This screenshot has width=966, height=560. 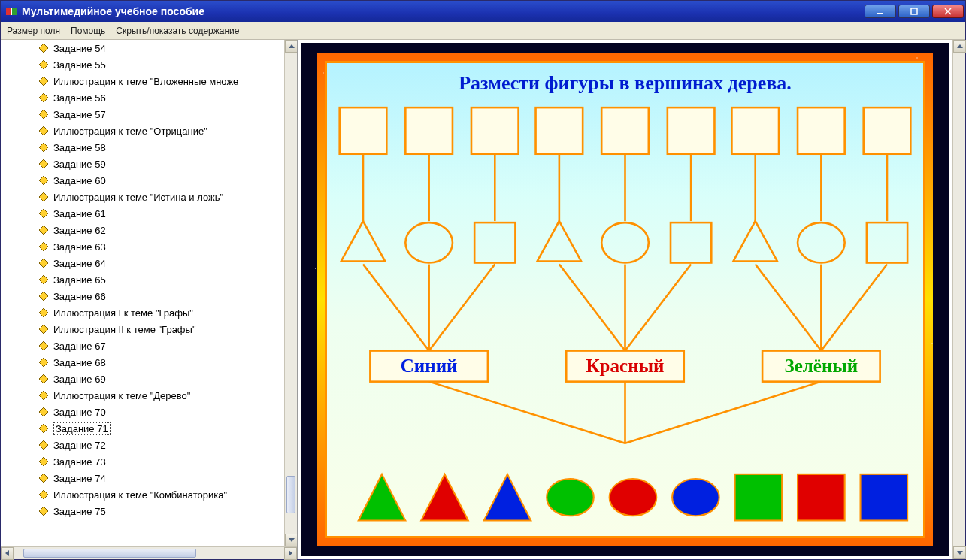 What do you see at coordinates (143, 313) in the screenshot?
I see `toc-item: Иллюстрация I к теме "Графы"` at bounding box center [143, 313].